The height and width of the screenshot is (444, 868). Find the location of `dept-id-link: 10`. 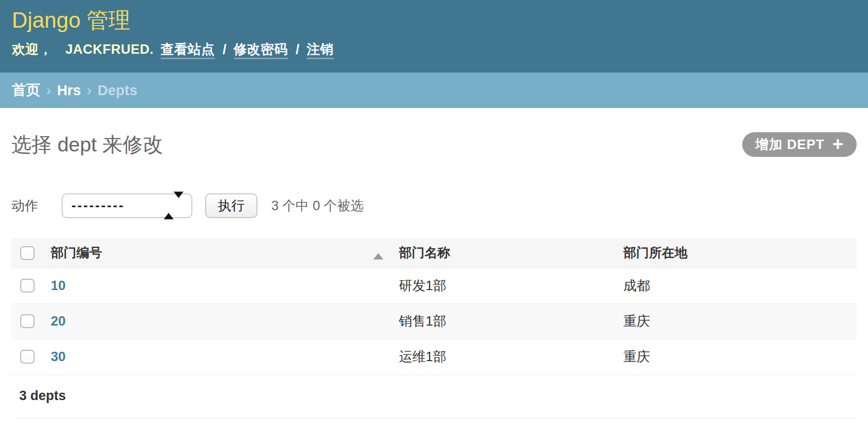

dept-id-link: 10 is located at coordinates (58, 286).